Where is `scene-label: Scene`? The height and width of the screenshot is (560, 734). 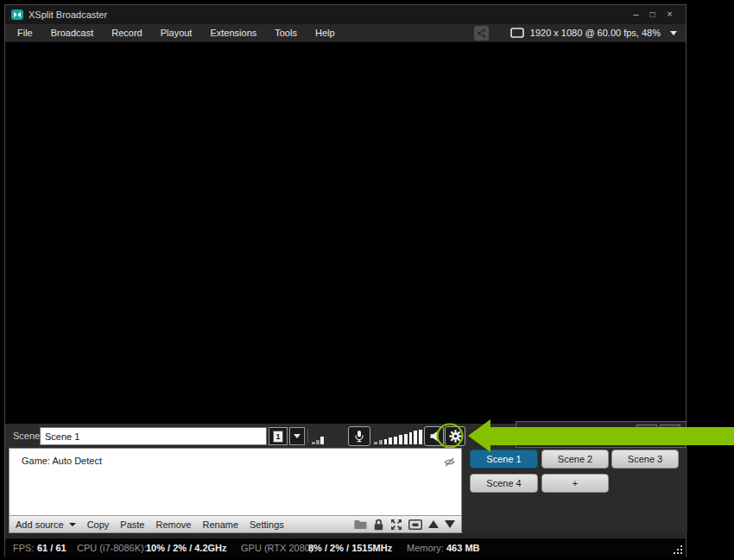
scene-label: Scene is located at coordinates (26, 436).